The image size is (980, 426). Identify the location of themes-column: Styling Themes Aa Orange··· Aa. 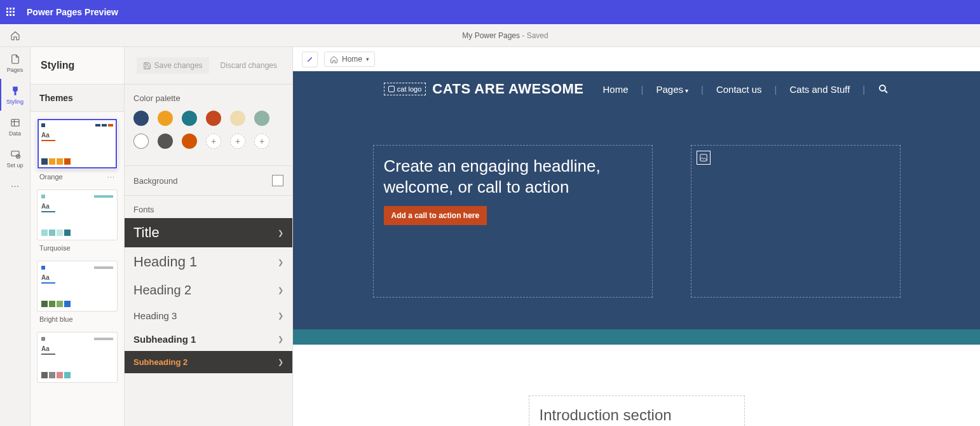
(78, 237).